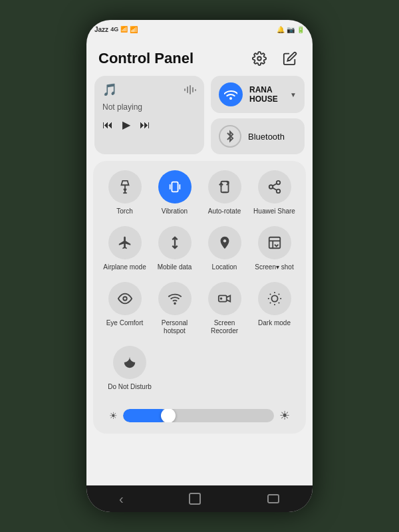  I want to click on screenshot-label: Screen▾ shot, so click(274, 267).